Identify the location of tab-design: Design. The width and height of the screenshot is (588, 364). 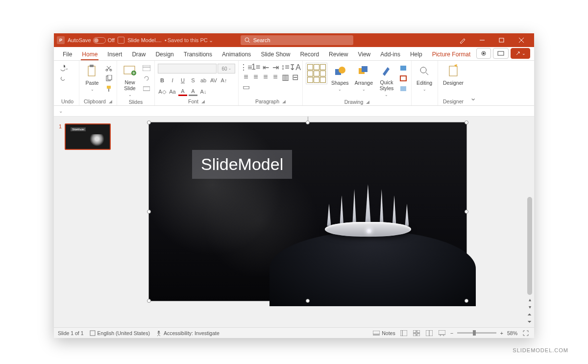
(165, 54).